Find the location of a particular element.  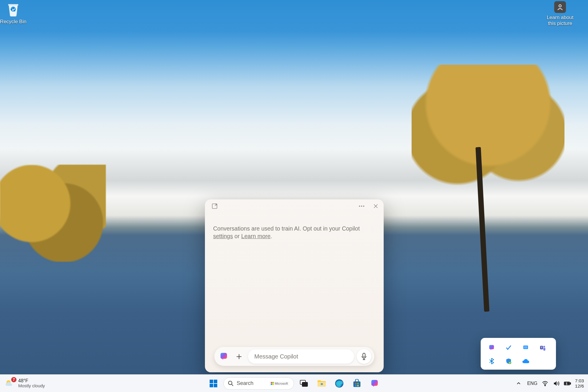

copilot-taskbar-button is located at coordinates (375, 383).